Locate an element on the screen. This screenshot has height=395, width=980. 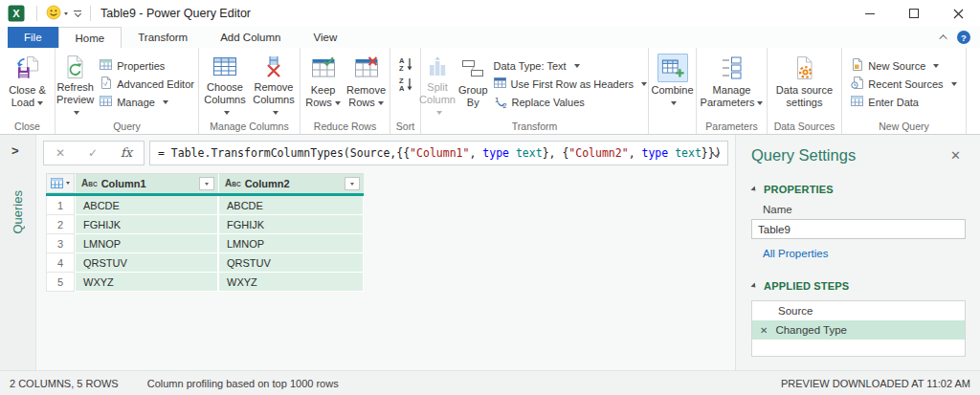
tab-transform: Transform is located at coordinates (163, 37).